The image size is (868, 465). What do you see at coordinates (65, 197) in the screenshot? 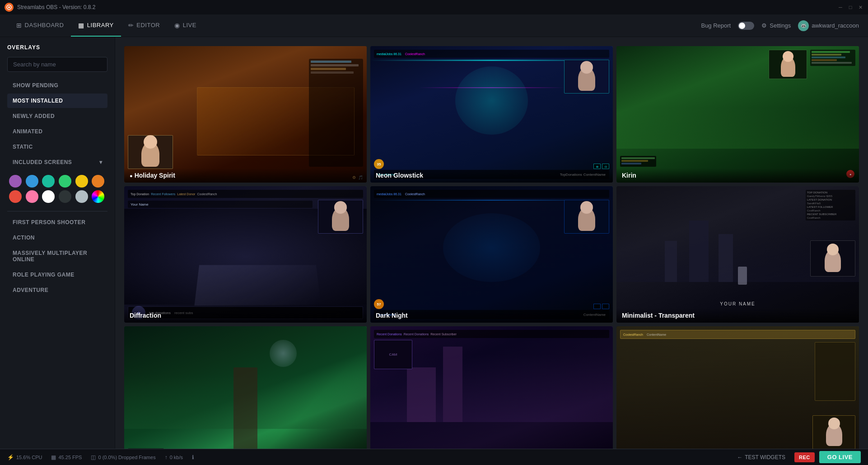
I see `color-black` at bounding box center [65, 197].